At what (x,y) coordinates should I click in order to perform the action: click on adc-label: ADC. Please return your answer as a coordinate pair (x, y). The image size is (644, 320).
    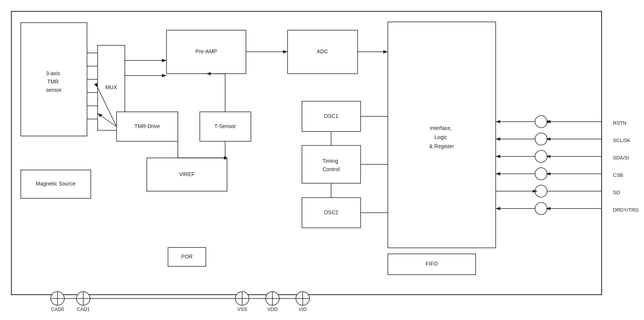
    Looking at the image, I should click on (322, 51).